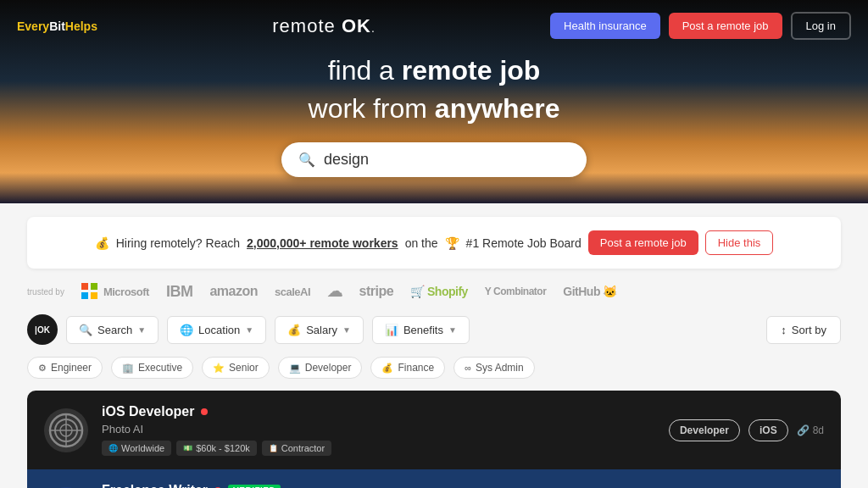 The image size is (868, 488). Describe the element at coordinates (434, 159) in the screenshot. I see `hero-search-bar: 🔍` at that location.